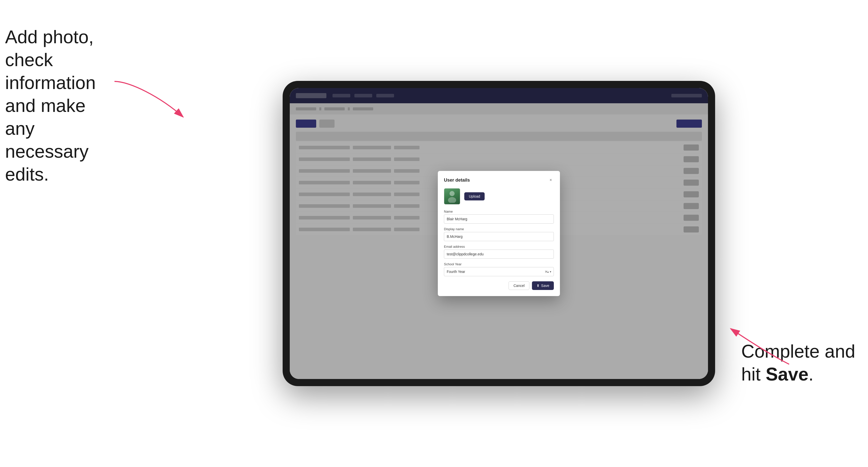 The image size is (868, 467). What do you see at coordinates (499, 254) in the screenshot?
I see `email-input` at bounding box center [499, 254].